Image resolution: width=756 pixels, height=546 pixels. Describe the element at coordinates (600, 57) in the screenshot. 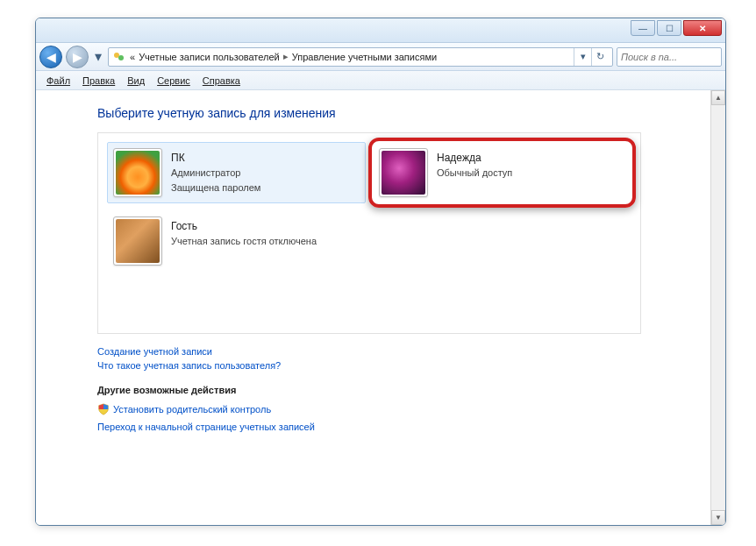

I see `refresh-button: ↻` at that location.